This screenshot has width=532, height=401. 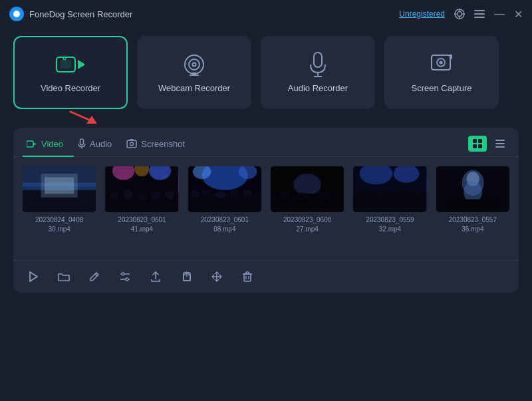 I want to click on recording-item-2: 20230823_060141.mp4, so click(x=142, y=210).